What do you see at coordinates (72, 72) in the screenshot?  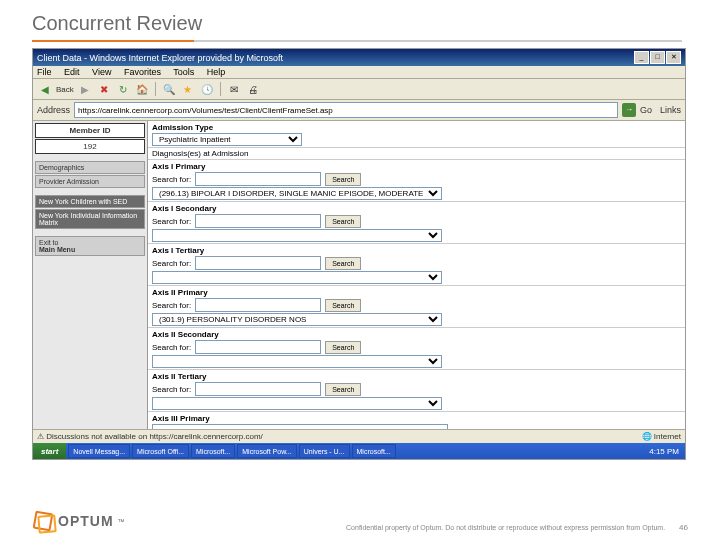 I see `menu-edit: Edit` at bounding box center [72, 72].